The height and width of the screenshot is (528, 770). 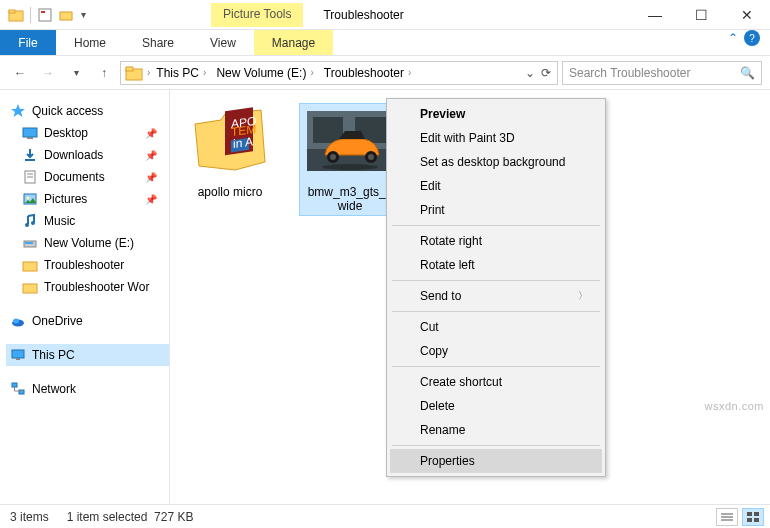 I want to click on image-thumbnail, so click(x=350, y=141).